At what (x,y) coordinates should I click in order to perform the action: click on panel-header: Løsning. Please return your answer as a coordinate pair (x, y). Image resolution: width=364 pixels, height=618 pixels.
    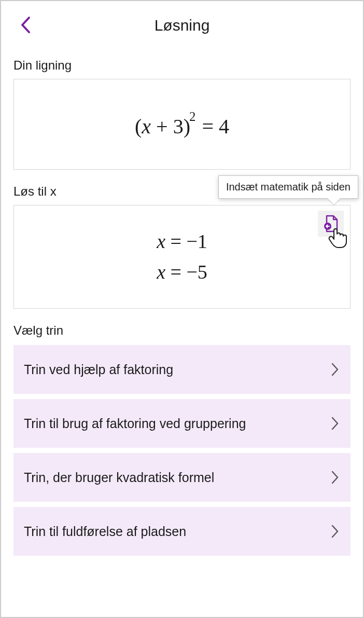
    Looking at the image, I should click on (182, 25).